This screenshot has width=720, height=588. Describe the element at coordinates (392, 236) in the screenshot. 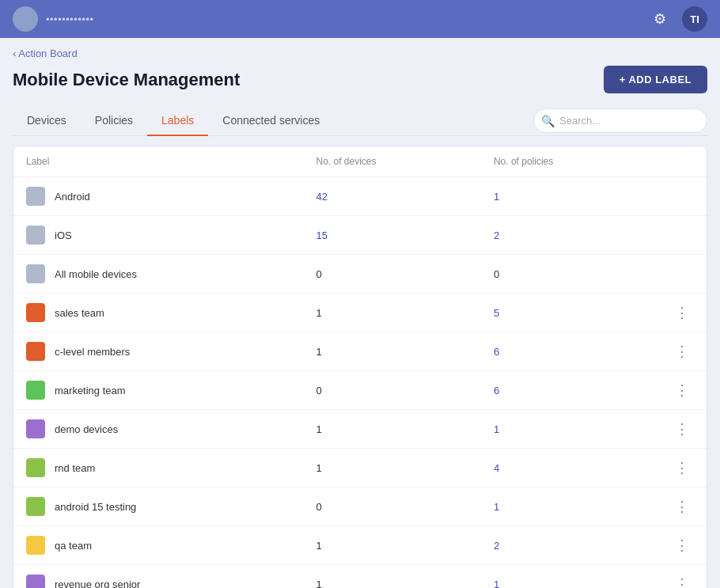

I see `devices-count-cell: 15` at that location.